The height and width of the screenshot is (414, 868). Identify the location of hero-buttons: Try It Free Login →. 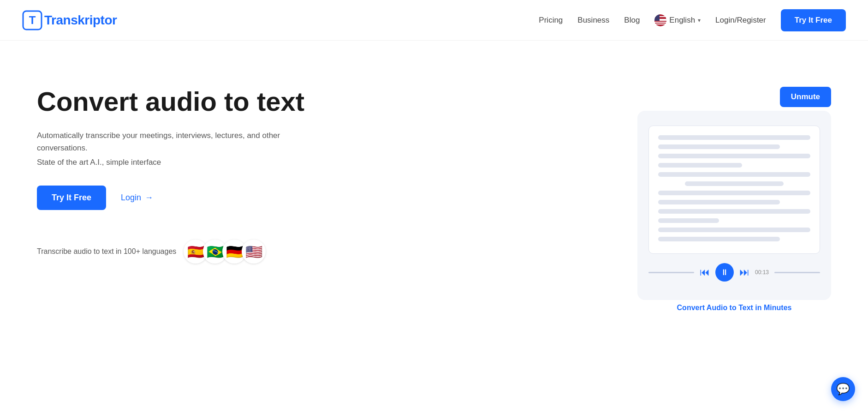
(175, 198).